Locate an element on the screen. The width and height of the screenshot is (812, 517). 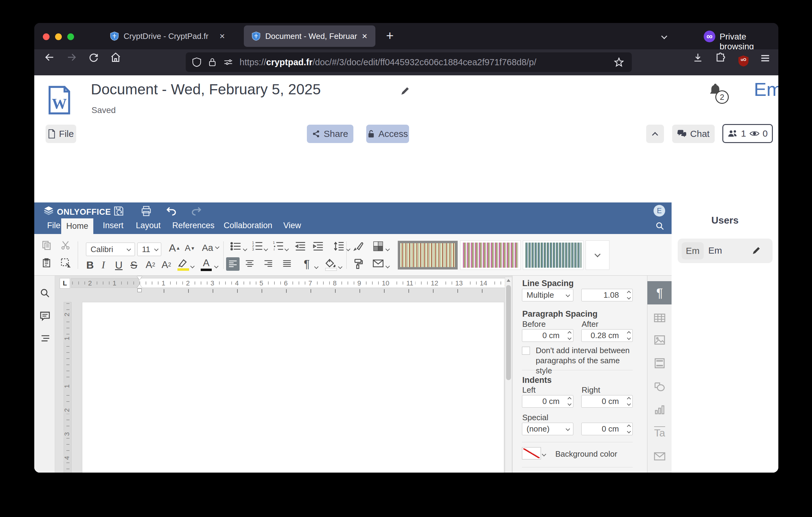
access-button: Access is located at coordinates (388, 134).